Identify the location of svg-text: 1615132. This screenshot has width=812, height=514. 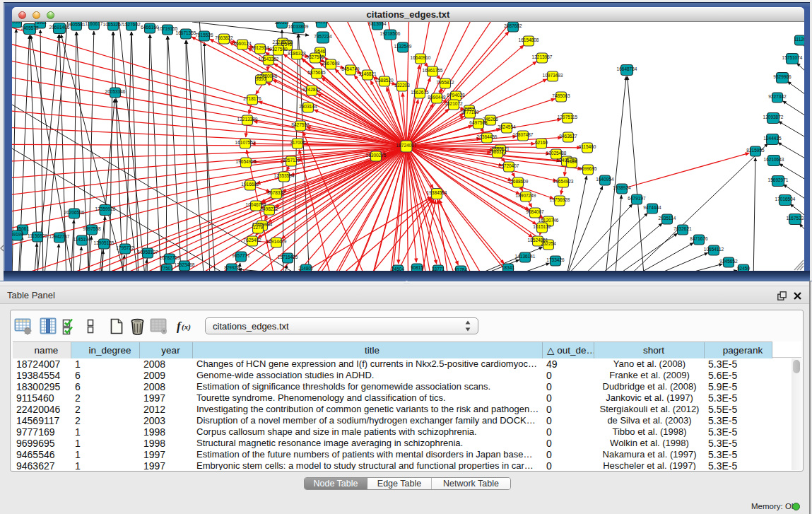
(542, 226).